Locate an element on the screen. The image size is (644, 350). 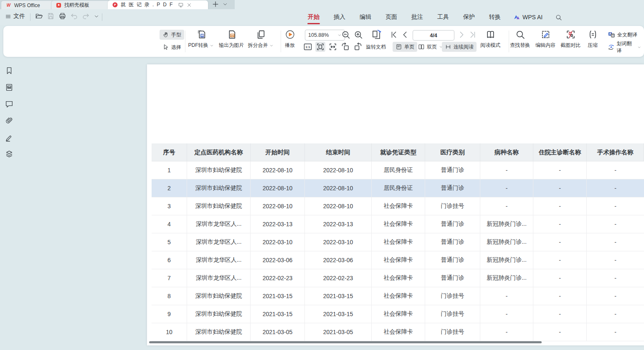
read-mode-label: 阅读模式 is located at coordinates (490, 45).